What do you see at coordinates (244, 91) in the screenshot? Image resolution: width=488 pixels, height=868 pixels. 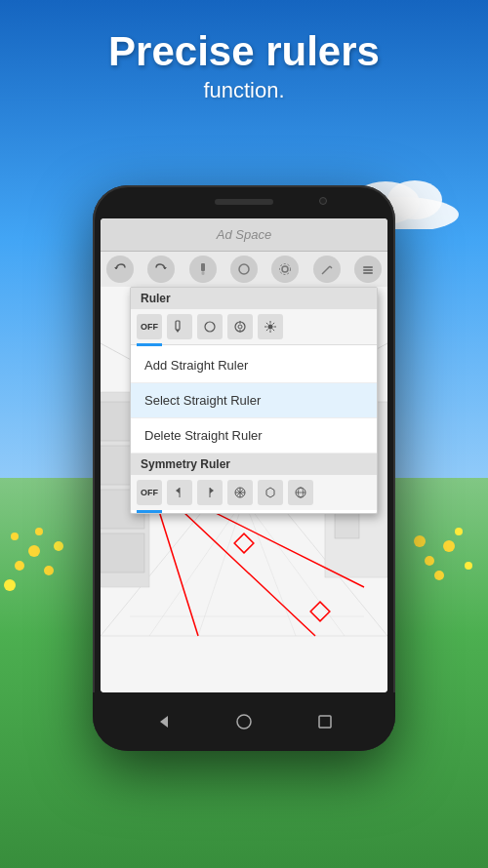 I see `header-subtitle: function.` at bounding box center [244, 91].